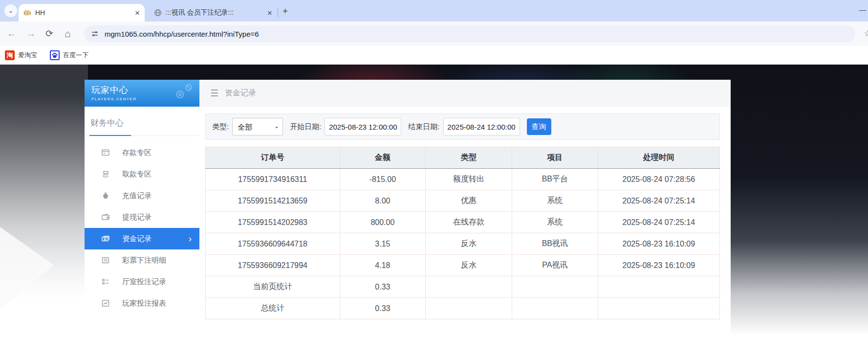  What do you see at coordinates (158, 13) in the screenshot?
I see `globe-icon` at bounding box center [158, 13].